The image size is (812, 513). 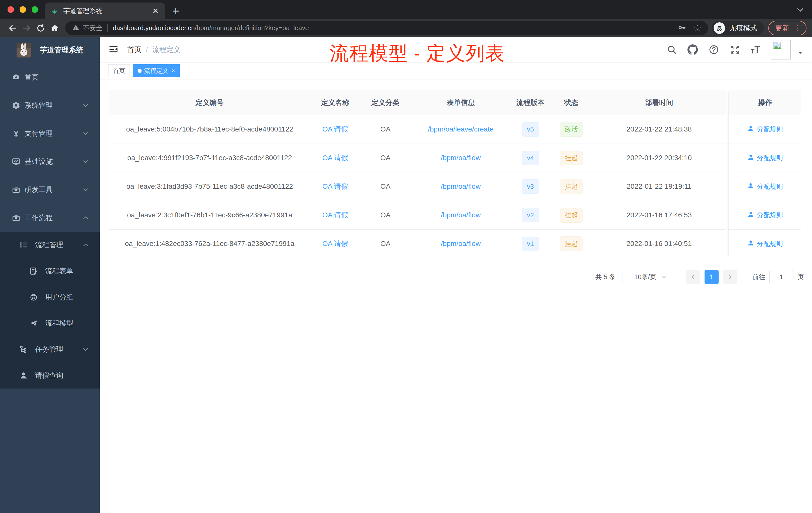 What do you see at coordinates (387, 28) in the screenshot?
I see `url-bar: 不安全 dashboard.yudao.iocoder.cn /bpm/mana…` at bounding box center [387, 28].